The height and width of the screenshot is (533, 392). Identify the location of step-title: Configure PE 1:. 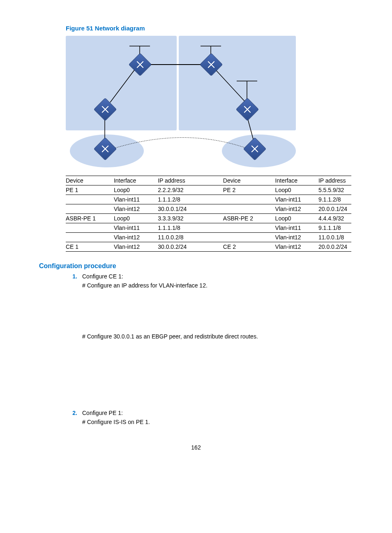
(218, 413).